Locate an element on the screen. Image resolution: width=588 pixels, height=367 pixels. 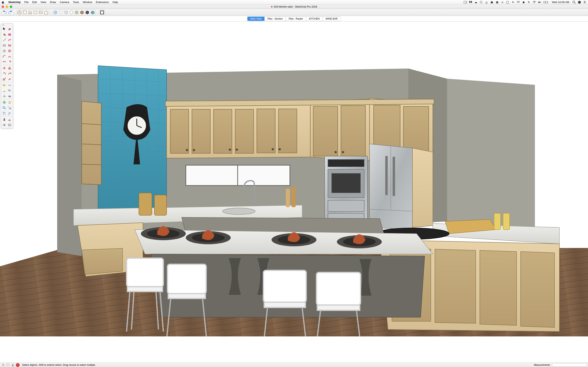
style-textured-button is located at coordinates (82, 12).